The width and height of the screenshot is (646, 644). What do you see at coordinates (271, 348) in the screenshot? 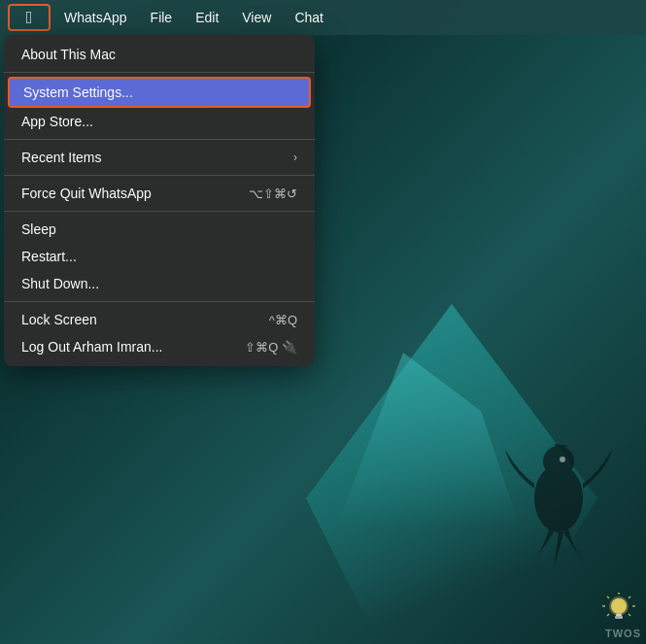
I see `log-out-shortcut: ⇧⌘Q 🔌` at bounding box center [271, 348].